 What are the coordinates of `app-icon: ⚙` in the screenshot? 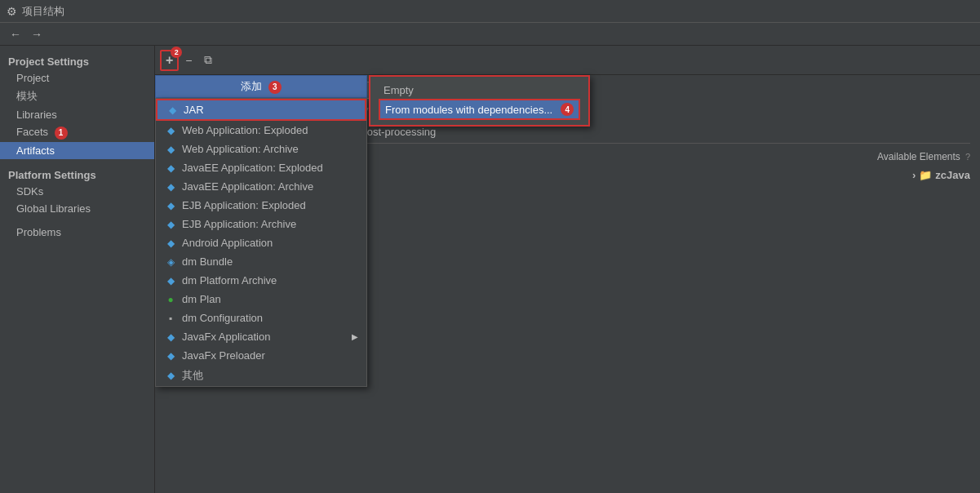 It's located at (11, 11).